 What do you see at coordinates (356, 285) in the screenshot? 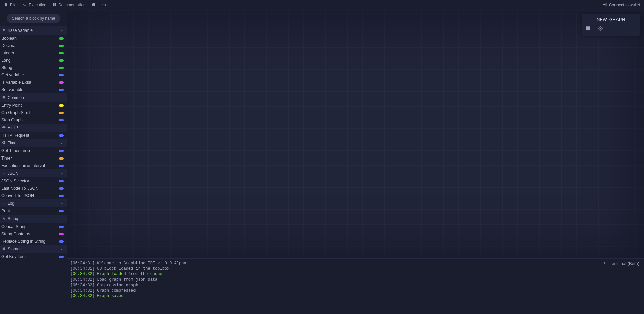
I see `terminal-line: [06:34:32] Compressing graph ..` at bounding box center [356, 285].